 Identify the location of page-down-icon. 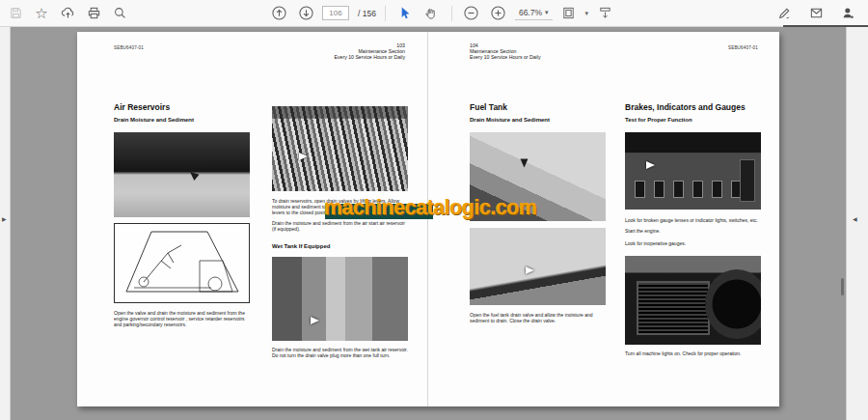
(307, 14).